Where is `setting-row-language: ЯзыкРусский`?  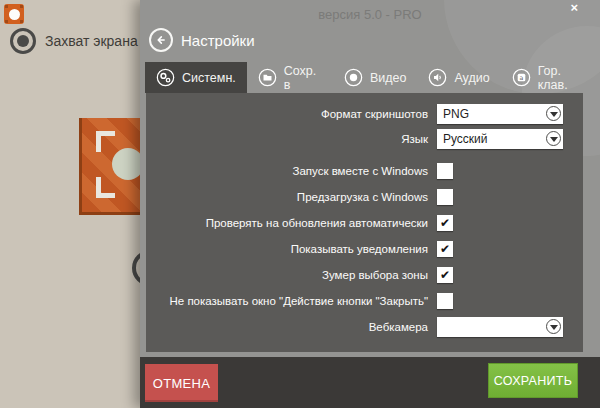
setting-row-language: ЯзыкРусский is located at coordinates (364, 139).